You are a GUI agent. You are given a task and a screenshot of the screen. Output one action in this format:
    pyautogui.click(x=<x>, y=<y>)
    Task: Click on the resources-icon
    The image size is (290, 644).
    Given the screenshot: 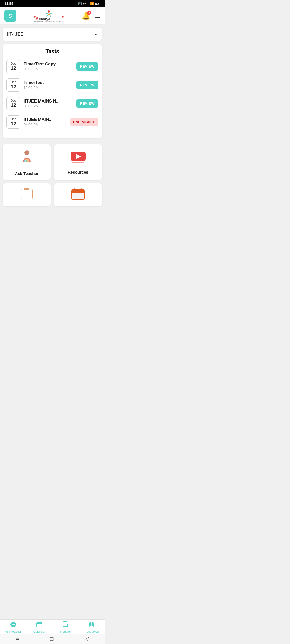 What is the action you would take?
    pyautogui.click(x=78, y=159)
    